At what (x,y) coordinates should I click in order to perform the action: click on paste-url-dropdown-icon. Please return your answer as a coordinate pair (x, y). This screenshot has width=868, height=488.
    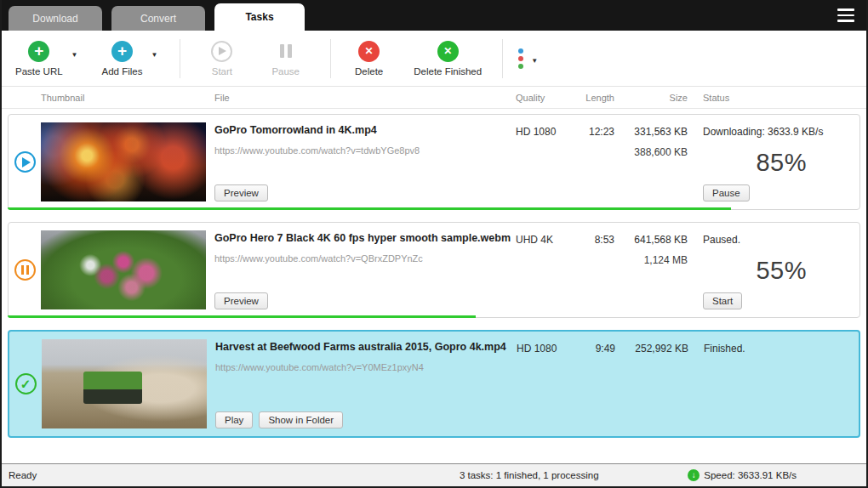
    Looking at the image, I should click on (75, 53).